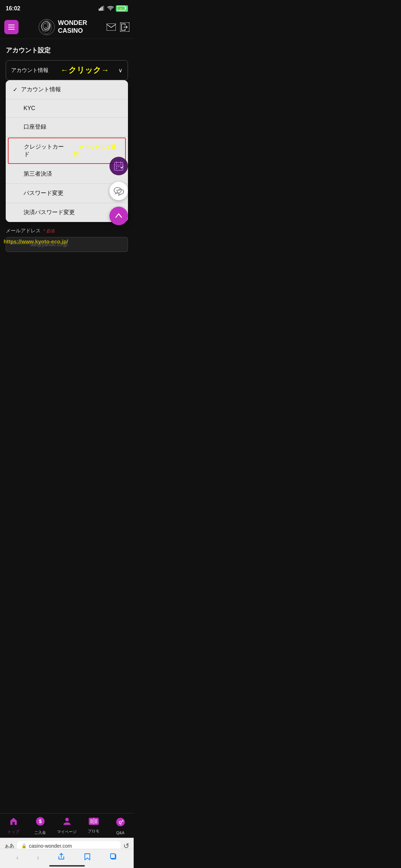  What do you see at coordinates (67, 151) in the screenshot?
I see `dropdown-menu: ✓ アカウント情報 KYC 口座登録 クレジットカード ←クリックして選択 第三…` at bounding box center [67, 151].